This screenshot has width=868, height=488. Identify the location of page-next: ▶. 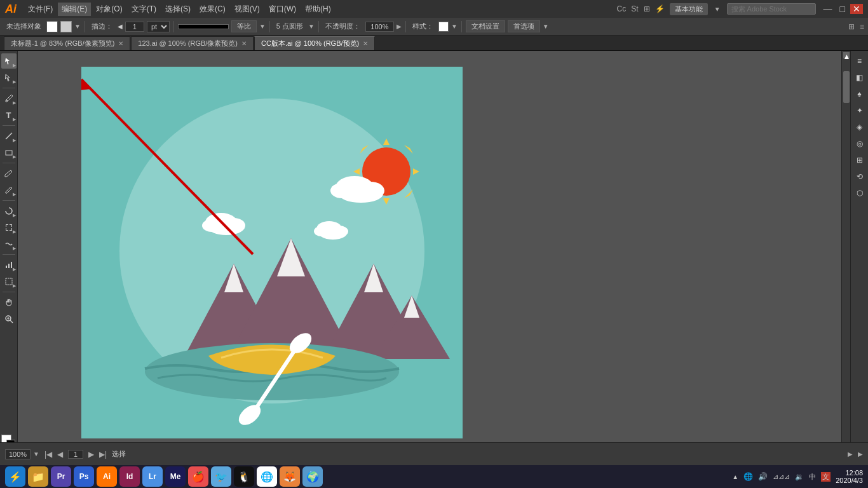
(92, 454).